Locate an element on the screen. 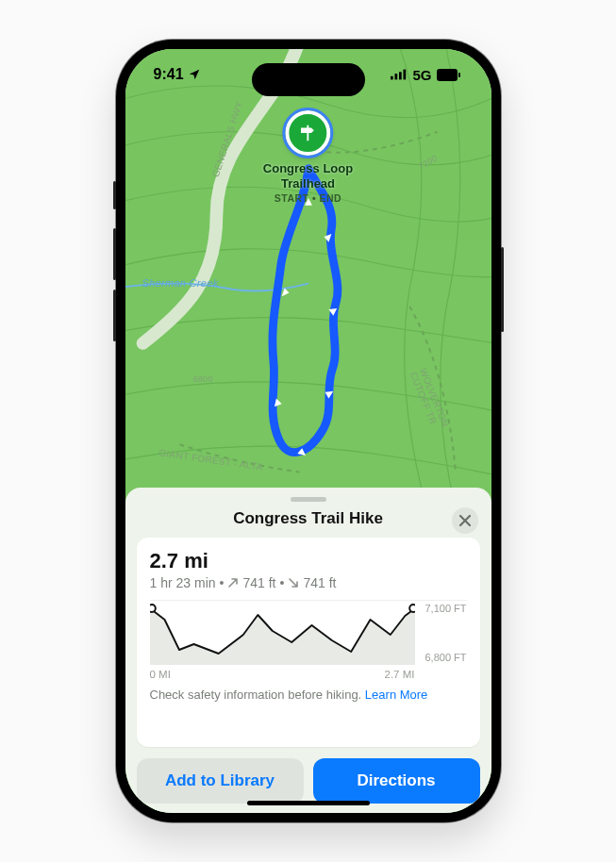 The width and height of the screenshot is (616, 862). cellular-icon is located at coordinates (399, 75).